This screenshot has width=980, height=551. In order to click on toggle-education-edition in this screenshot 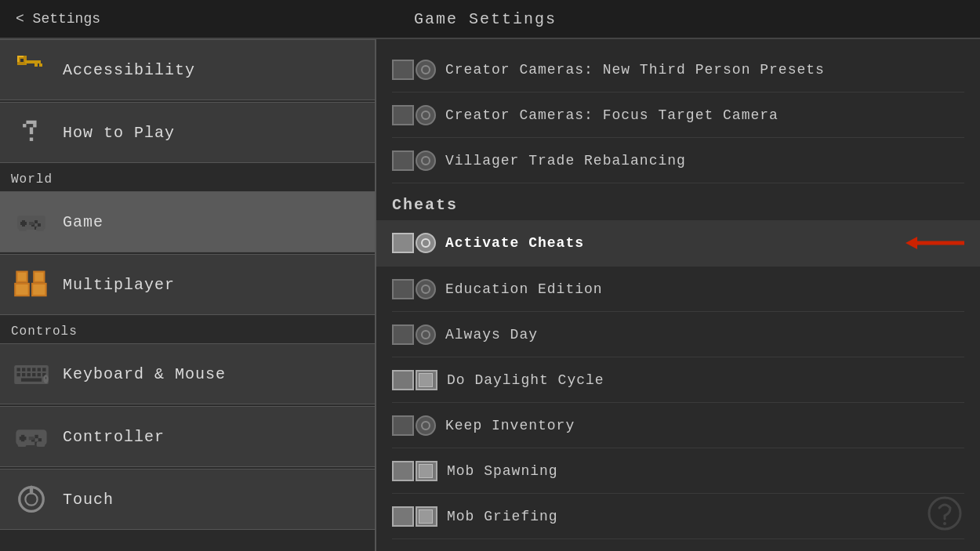, I will do `click(414, 289)`.